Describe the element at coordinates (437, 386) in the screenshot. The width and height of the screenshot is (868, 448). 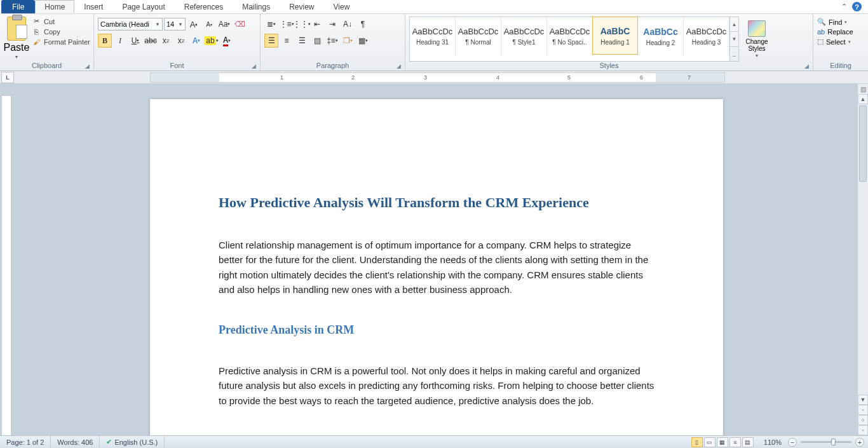
I see `doc-paragraph: Predictive analysis in CRM is a powerful…` at that location.